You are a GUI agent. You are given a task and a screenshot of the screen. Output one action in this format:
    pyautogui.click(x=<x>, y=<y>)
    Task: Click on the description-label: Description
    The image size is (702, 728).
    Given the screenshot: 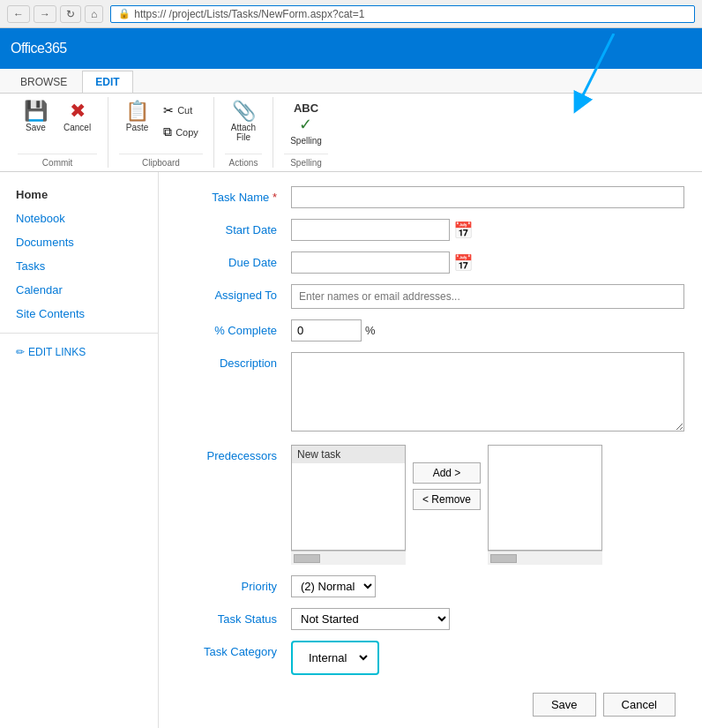 What is the action you would take?
    pyautogui.click(x=234, y=361)
    